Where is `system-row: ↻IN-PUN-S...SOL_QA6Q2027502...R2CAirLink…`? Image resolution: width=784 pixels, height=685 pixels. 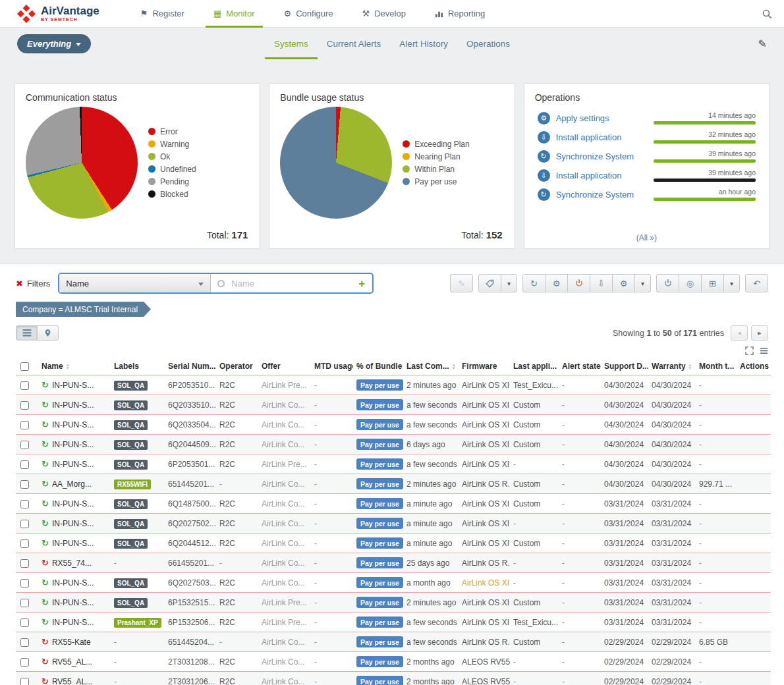 system-row: ↻IN-PUN-S...SOL_QA6Q2027502...R2CAirLink… is located at coordinates (393, 524).